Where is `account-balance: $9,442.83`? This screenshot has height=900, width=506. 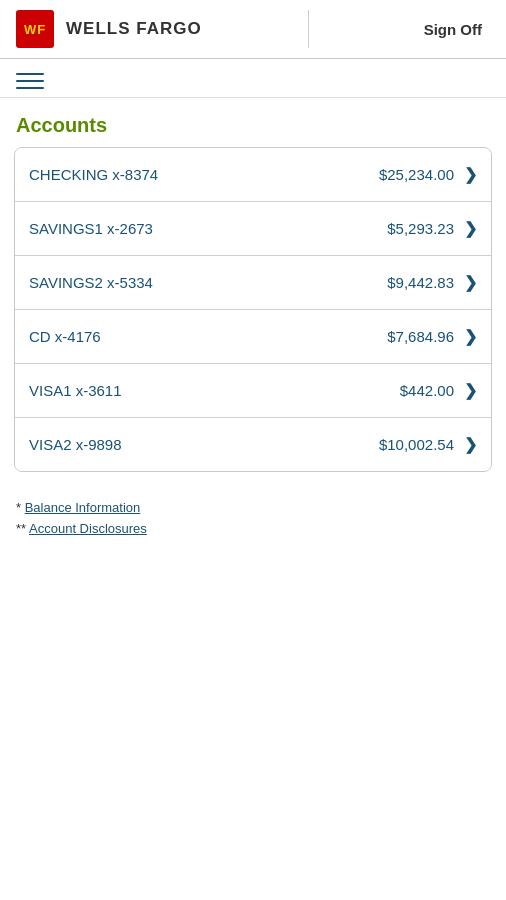 account-balance: $9,442.83 is located at coordinates (420, 282).